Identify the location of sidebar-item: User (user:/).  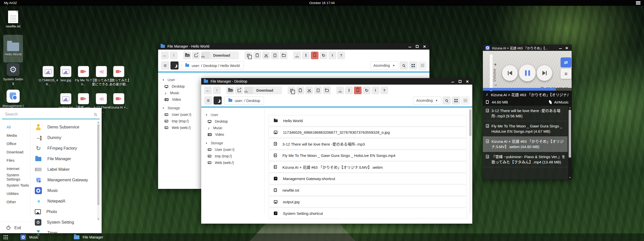
(182, 115).